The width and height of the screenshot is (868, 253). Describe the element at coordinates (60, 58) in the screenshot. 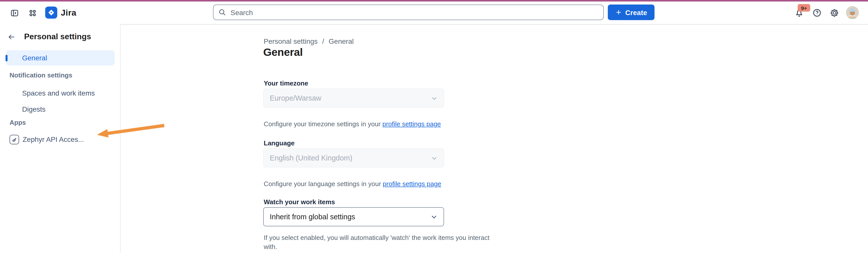

I see `sidebar-item-general: General` at that location.